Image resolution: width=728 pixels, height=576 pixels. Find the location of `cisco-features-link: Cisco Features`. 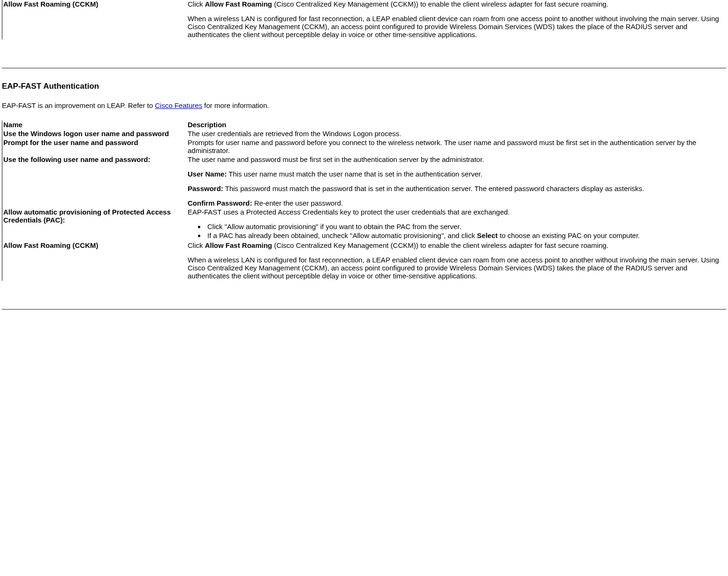

cisco-features-link: Cisco Features is located at coordinates (178, 105).